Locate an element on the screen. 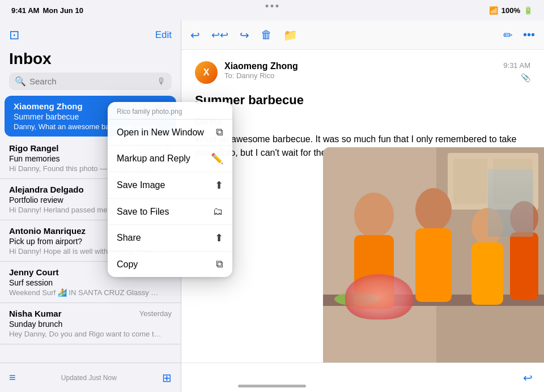 This screenshot has width=544, height=392. context-menu-copy: Copy ⧉ is located at coordinates (170, 264).